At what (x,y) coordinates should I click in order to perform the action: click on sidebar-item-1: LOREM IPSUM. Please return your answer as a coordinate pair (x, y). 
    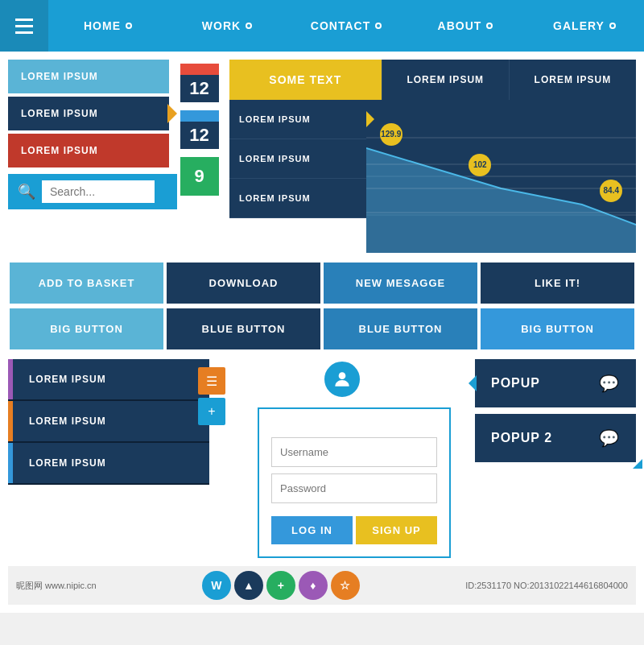
    Looking at the image, I should click on (89, 76).